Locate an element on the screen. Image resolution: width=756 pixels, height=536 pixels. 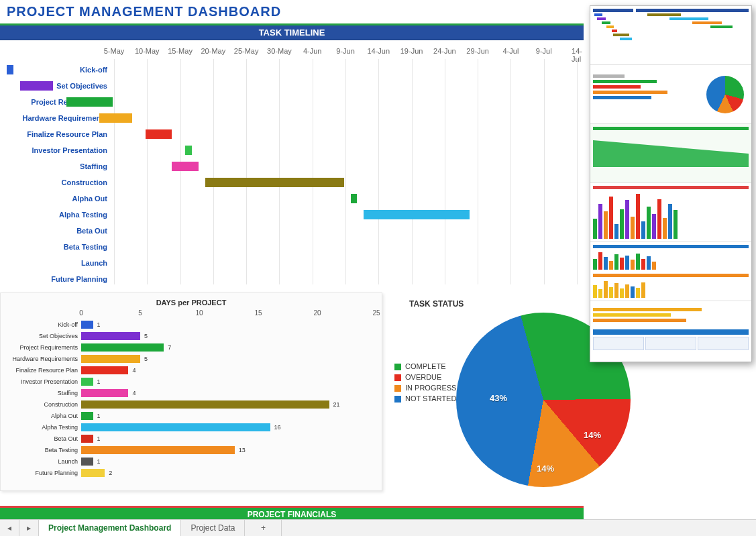
dpp-row-label: Beta Testing is located at coordinates (43, 450).